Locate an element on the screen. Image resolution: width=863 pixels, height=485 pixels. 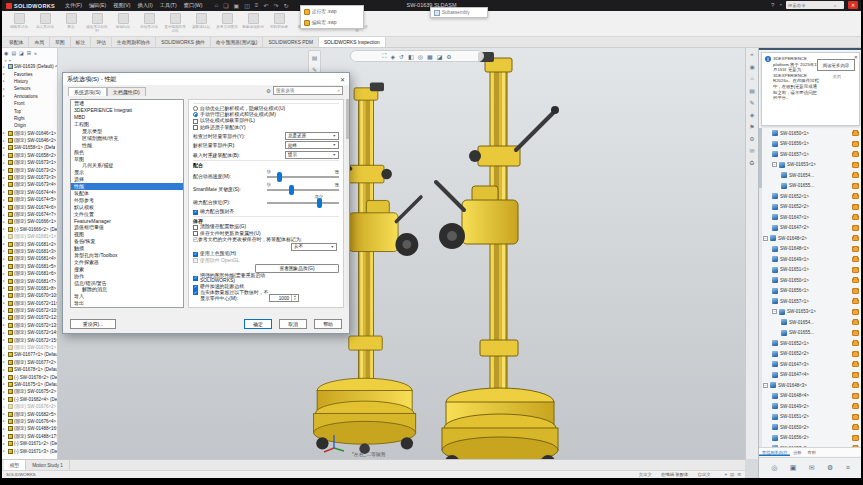
user-icon: ◔ is located at coordinates (780, 5).